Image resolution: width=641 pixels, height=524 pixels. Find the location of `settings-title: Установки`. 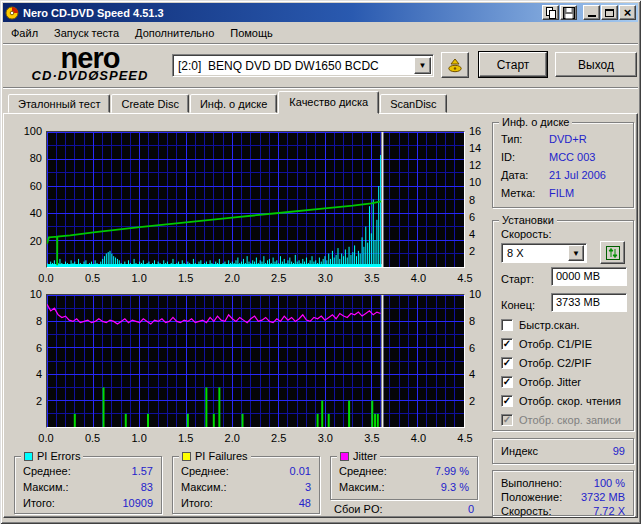

settings-title: Установки is located at coordinates (528, 220).